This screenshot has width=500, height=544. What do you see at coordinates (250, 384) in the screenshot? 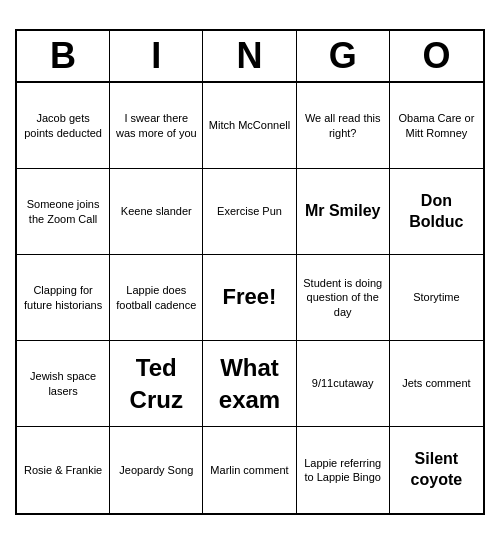
I see `bingo-cell-17: What exam` at bounding box center [250, 384].